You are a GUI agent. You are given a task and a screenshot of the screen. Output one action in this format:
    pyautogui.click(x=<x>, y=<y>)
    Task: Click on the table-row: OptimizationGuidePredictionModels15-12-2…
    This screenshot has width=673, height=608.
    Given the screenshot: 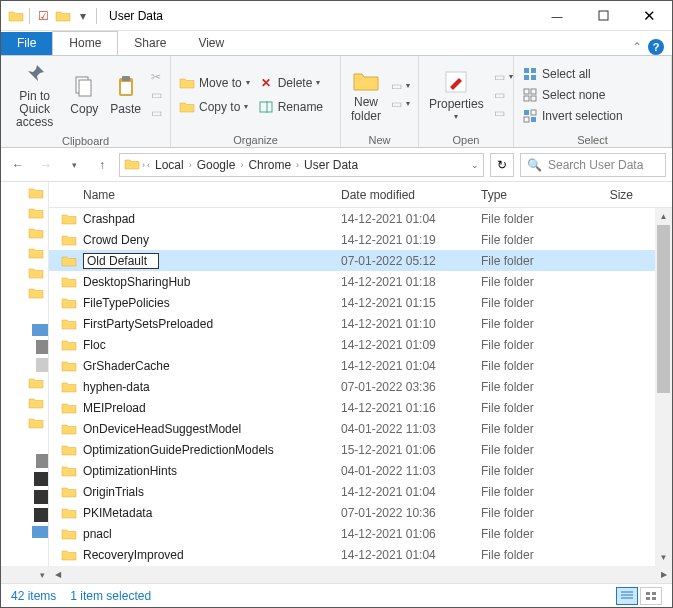 What is the action you would take?
    pyautogui.click(x=360, y=450)
    